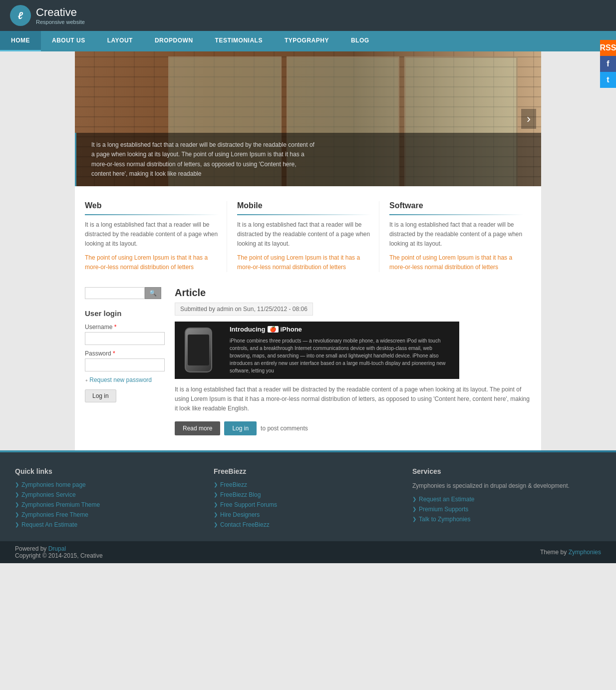 This screenshot has height=690, width=616. What do you see at coordinates (61, 505) in the screenshot?
I see `ql-link-3: Zymphonies Premium Theme` at bounding box center [61, 505].